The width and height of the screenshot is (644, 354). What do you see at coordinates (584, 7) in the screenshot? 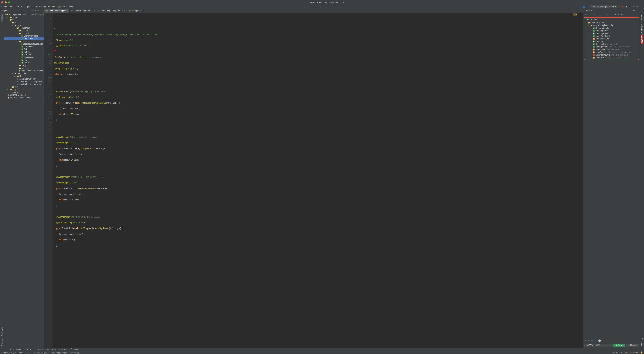
I see `user-icon: 👤` at bounding box center [584, 7].